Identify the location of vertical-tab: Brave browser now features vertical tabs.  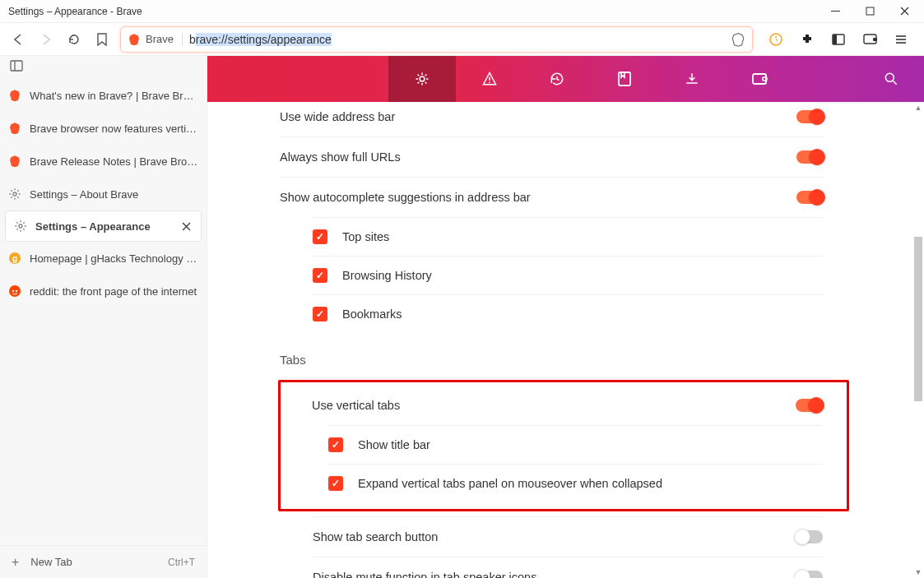
(104, 128).